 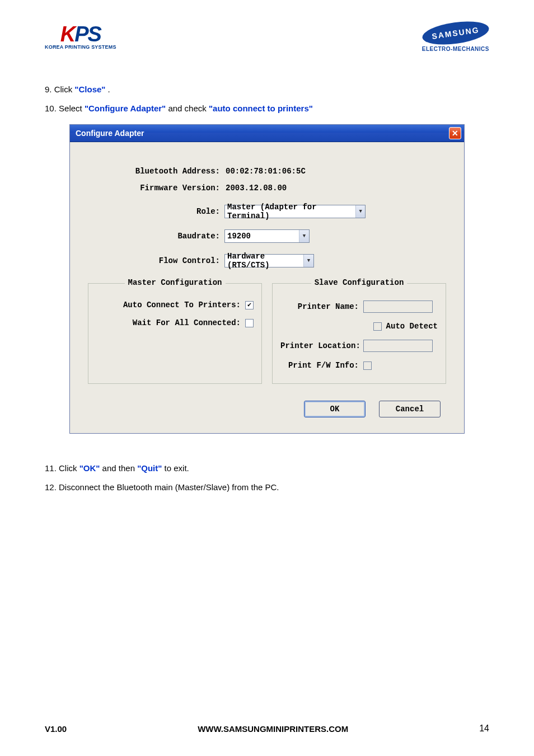 What do you see at coordinates (81, 35) in the screenshot?
I see `kps-logo-p: P` at bounding box center [81, 35].